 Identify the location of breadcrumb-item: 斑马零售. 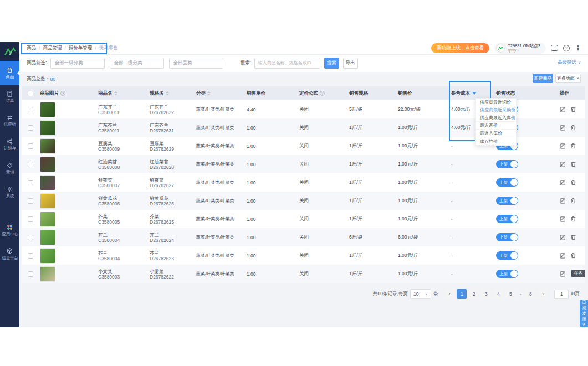
(109, 48).